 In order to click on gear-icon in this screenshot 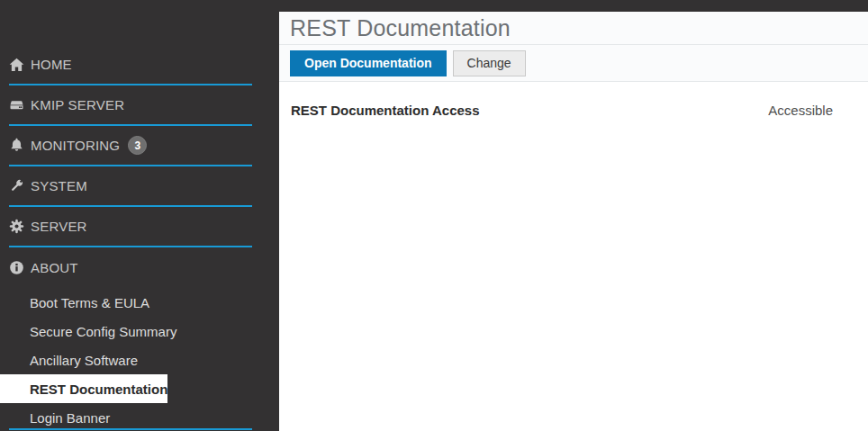, I will do `click(16, 227)`.